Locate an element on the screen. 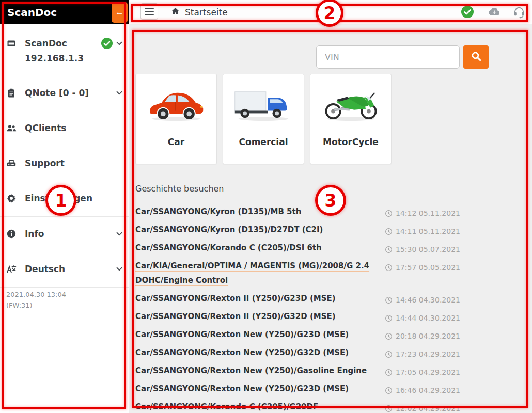 The width and height of the screenshot is (532, 413). sidebar-header: ScanDoc ← is located at coordinates (65, 12).